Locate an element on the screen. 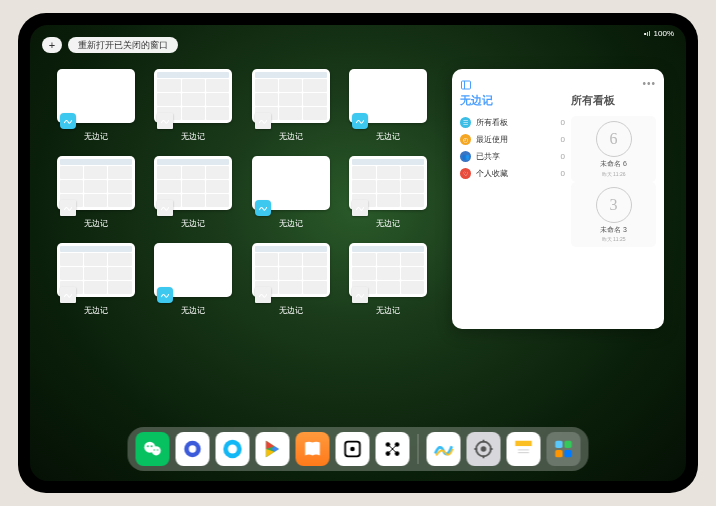 This screenshot has height=506, width=716. dock-freeform-icon is located at coordinates (444, 449).